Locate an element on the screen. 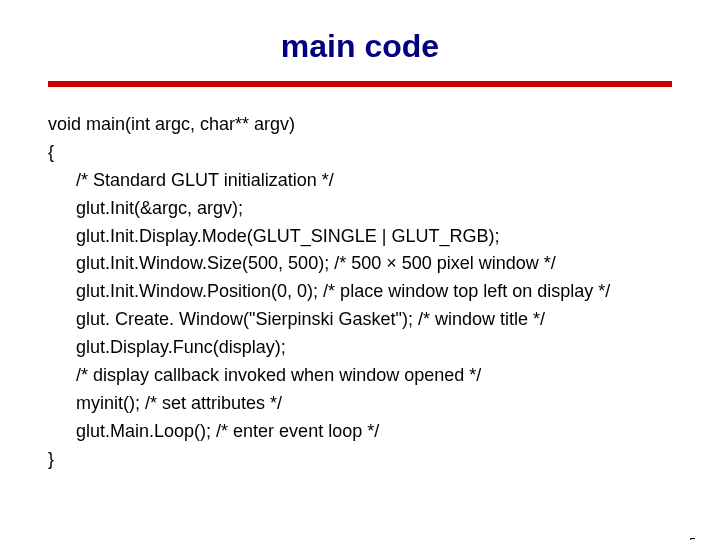 The image size is (720, 540). code-line: glut.Main.Loop(); /* enter event loop */ is located at coordinates (360, 432).